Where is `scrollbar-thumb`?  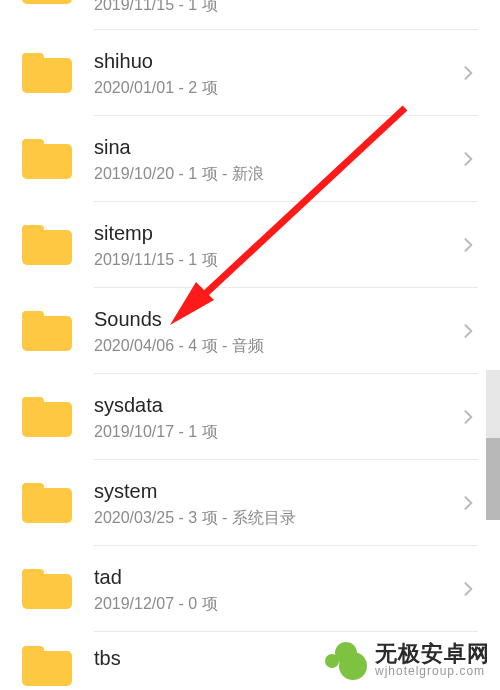 scrollbar-thumb is located at coordinates (493, 479).